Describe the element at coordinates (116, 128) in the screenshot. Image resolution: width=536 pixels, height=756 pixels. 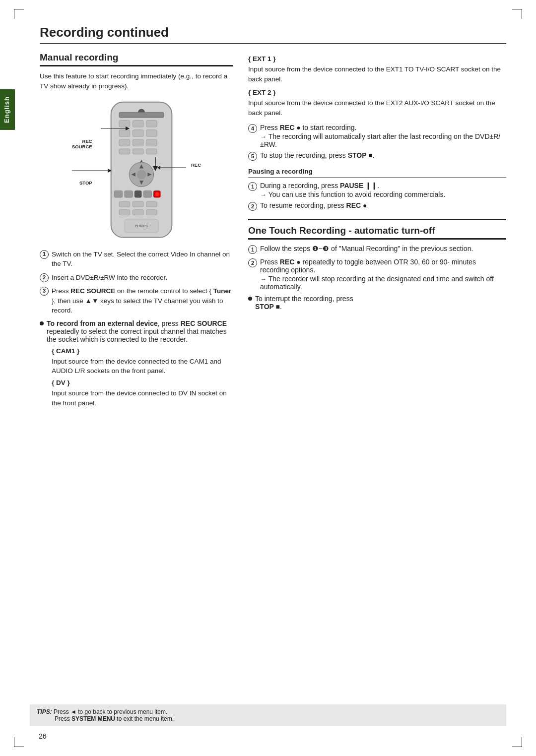
I see `rec-source-arrow` at that location.